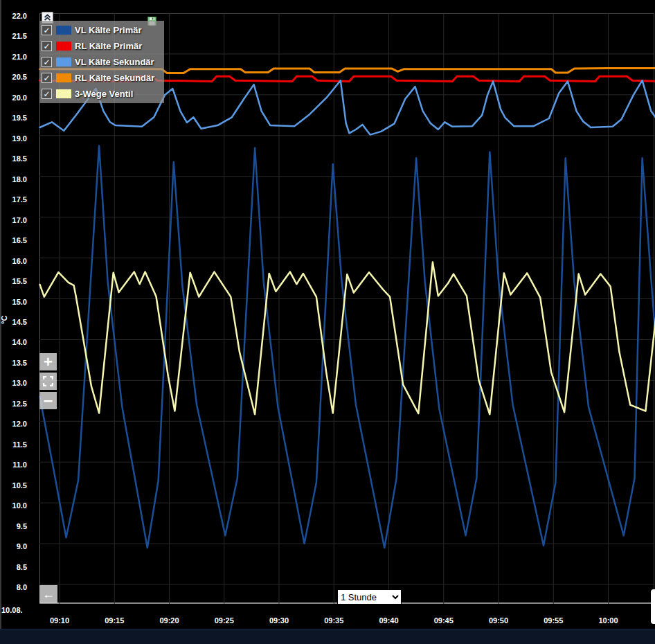 This screenshot has width=655, height=644. What do you see at coordinates (14, 199) in the screenshot?
I see `y-axis-tick-label: 17.5` at bounding box center [14, 199].